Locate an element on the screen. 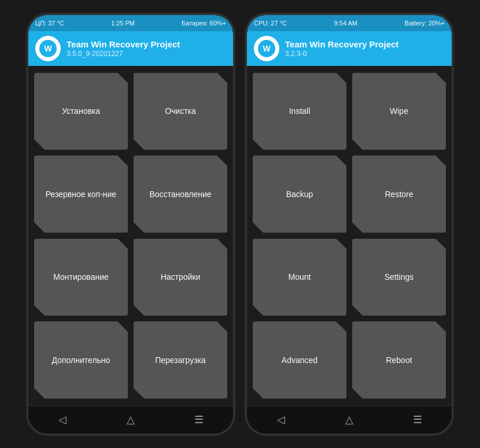  settings-button-1: Настройки is located at coordinates (180, 277).